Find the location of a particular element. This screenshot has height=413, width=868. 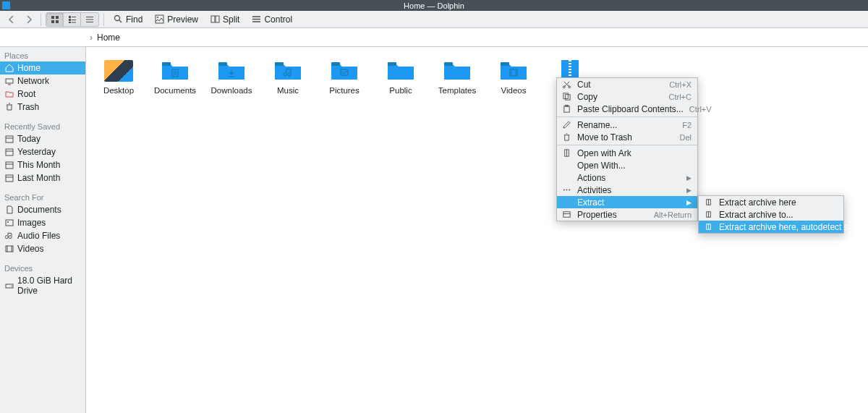

icons-view-button is located at coordinates (55, 20).